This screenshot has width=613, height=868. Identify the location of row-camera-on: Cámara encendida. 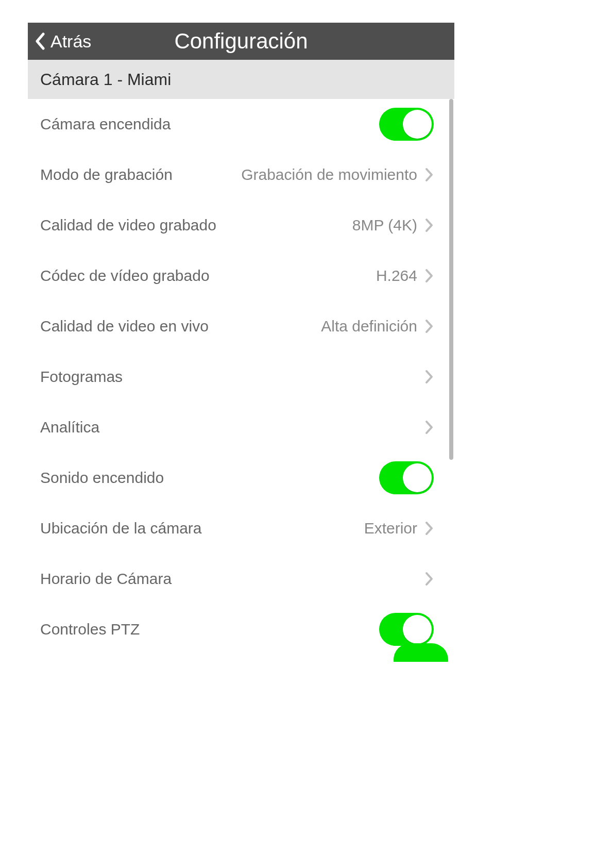
(236, 124).